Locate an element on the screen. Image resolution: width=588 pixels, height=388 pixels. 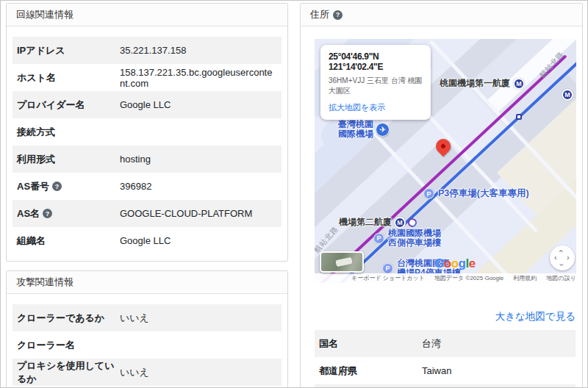
row-label: 利用形式 is located at coordinates (66, 159).